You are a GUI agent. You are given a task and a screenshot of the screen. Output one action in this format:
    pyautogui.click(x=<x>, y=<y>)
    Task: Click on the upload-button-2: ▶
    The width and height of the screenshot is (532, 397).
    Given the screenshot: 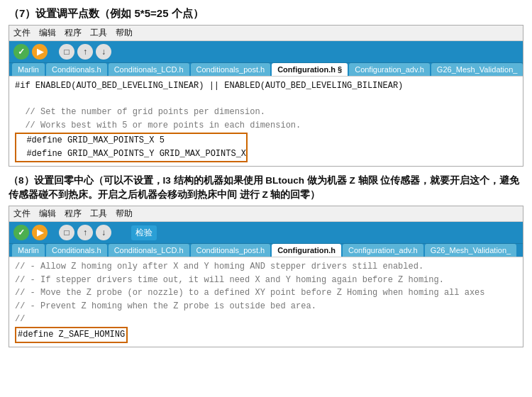 What is the action you would take?
    pyautogui.click(x=40, y=233)
    